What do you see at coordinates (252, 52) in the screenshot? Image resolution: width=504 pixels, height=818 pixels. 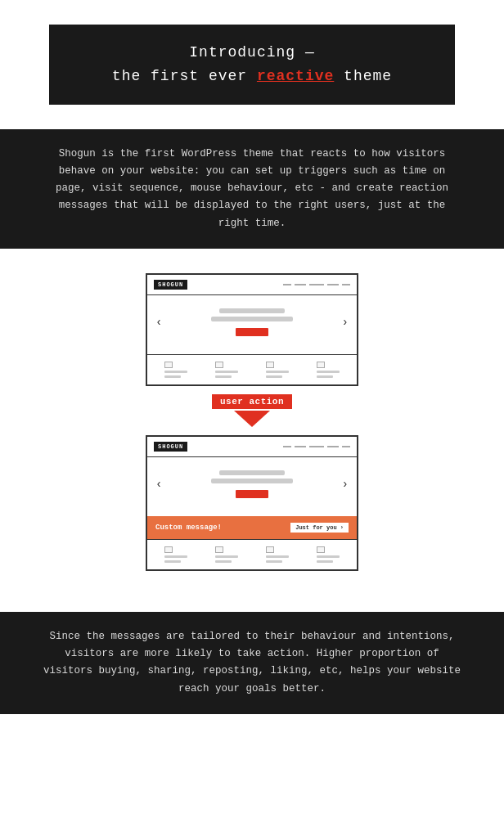 I see `header-line1: Introducing —` at bounding box center [252, 52].